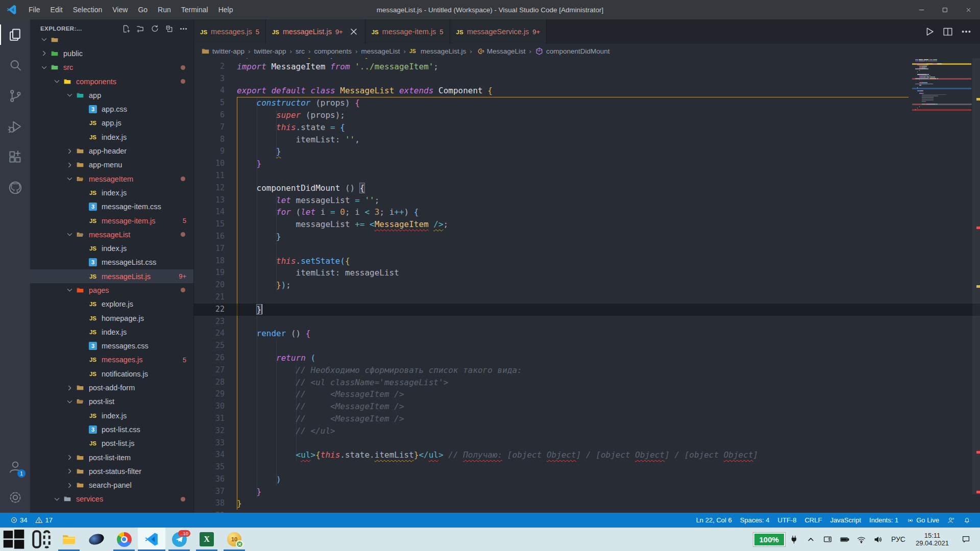 The width and height of the screenshot is (980, 551). I want to click on breadcrumb-item-src: src, so click(300, 51).